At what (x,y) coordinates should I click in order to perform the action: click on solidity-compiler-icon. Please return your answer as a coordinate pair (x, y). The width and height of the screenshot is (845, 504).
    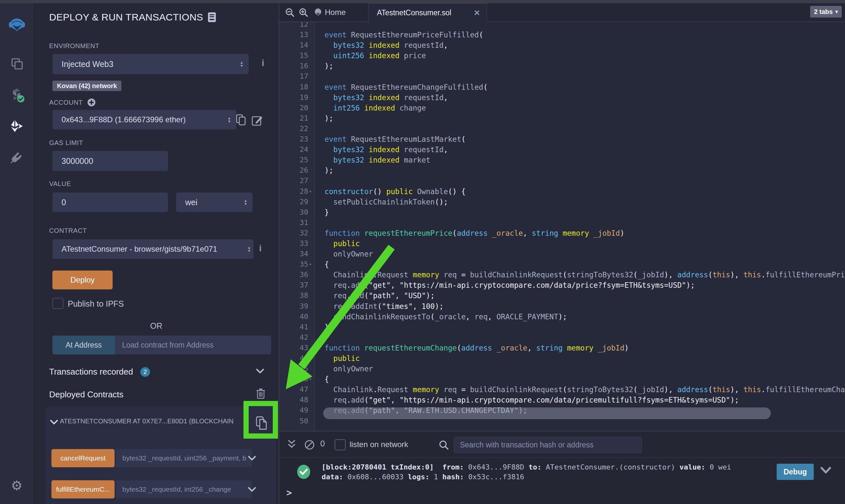
    Looking at the image, I should click on (17, 95).